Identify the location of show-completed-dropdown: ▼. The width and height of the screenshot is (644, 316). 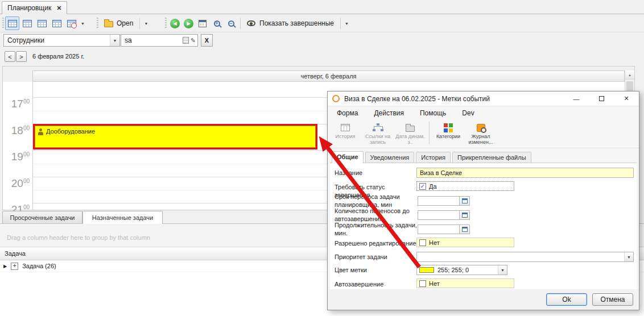
(347, 23).